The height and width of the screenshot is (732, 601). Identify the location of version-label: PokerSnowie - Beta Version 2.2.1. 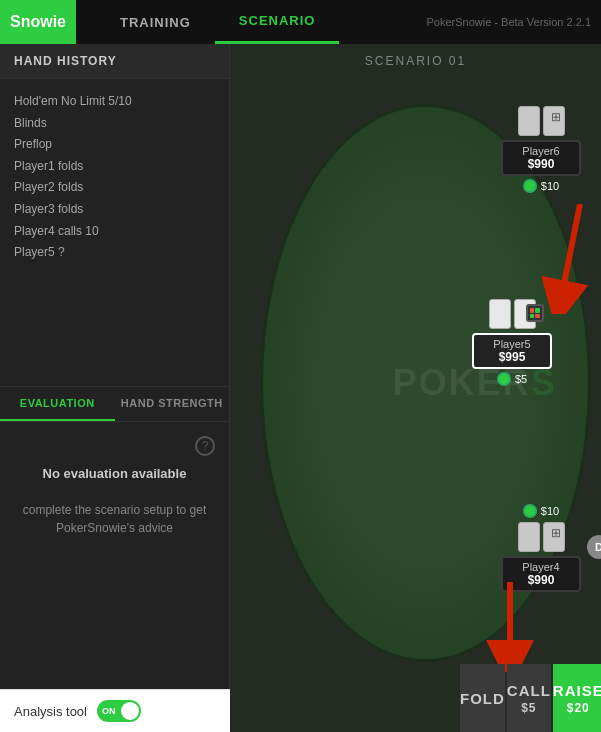
(509, 22).